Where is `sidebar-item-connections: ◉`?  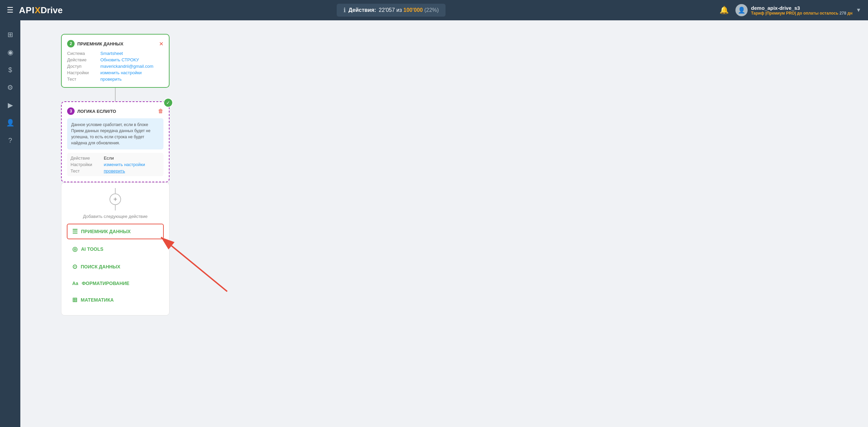
sidebar-item-connections: ◉ is located at coordinates (10, 52).